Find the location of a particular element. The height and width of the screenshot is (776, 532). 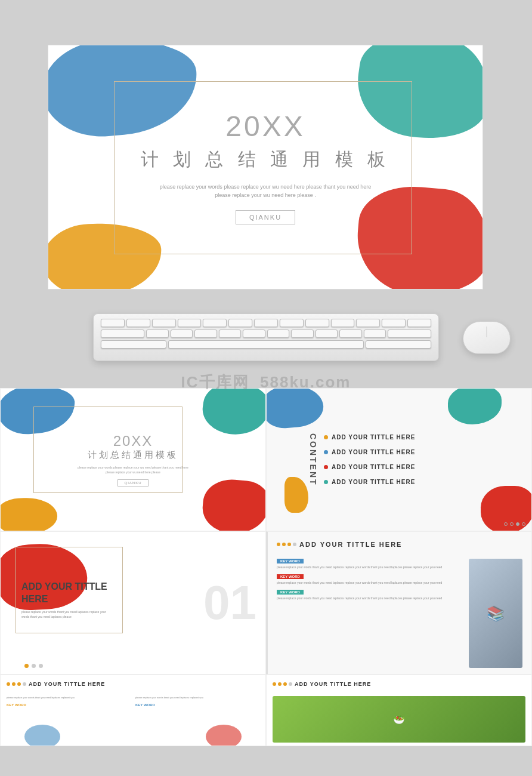

slide-3-title-line2: HERE is located at coordinates (35, 599).